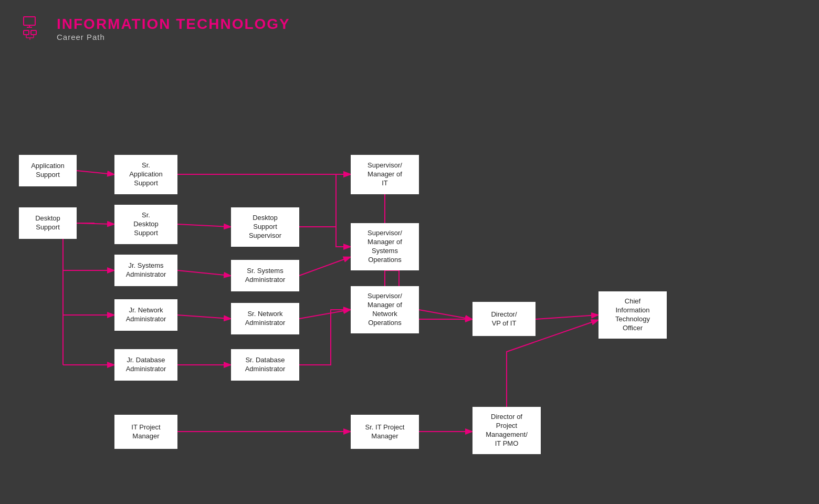 This screenshot has width=819, height=504. I want to click on node-supervisor-it: Supervisor/ Manager of IT, so click(385, 174).